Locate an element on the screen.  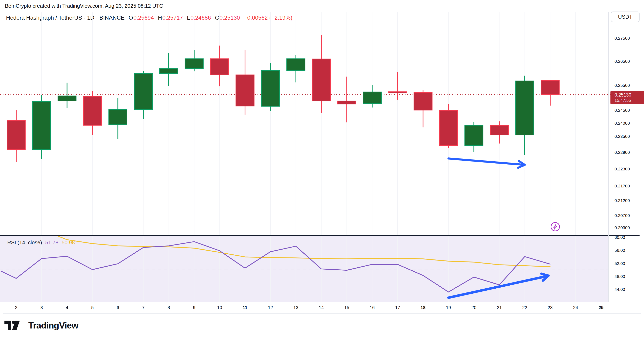
date-tick-label: 9 is located at coordinates (194, 307).